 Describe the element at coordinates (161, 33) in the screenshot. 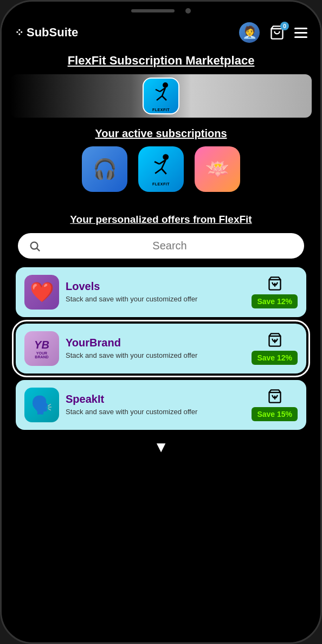

I see `nav-bar: ⁘ SubSuite 🧑‍💼 0` at that location.